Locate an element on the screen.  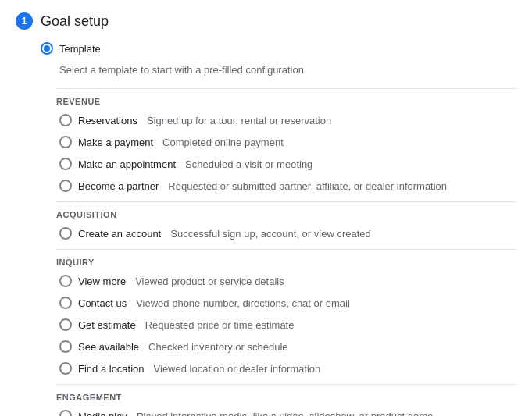
template-label: Template is located at coordinates (80, 48).